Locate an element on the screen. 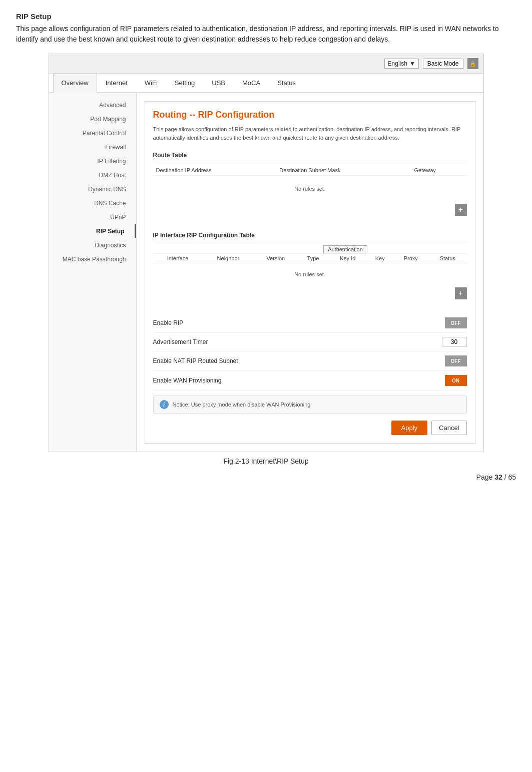  route-add-button: + is located at coordinates (461, 210).